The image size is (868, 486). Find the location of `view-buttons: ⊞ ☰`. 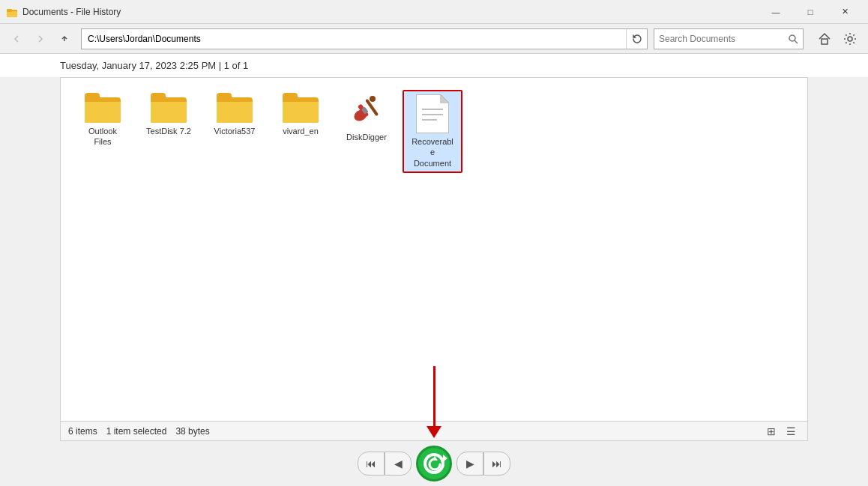

view-buttons: ⊞ ☰ is located at coordinates (781, 431).